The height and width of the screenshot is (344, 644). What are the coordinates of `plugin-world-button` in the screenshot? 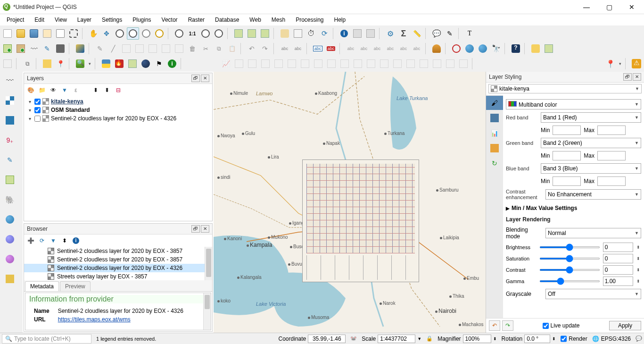 It's located at (146, 64).